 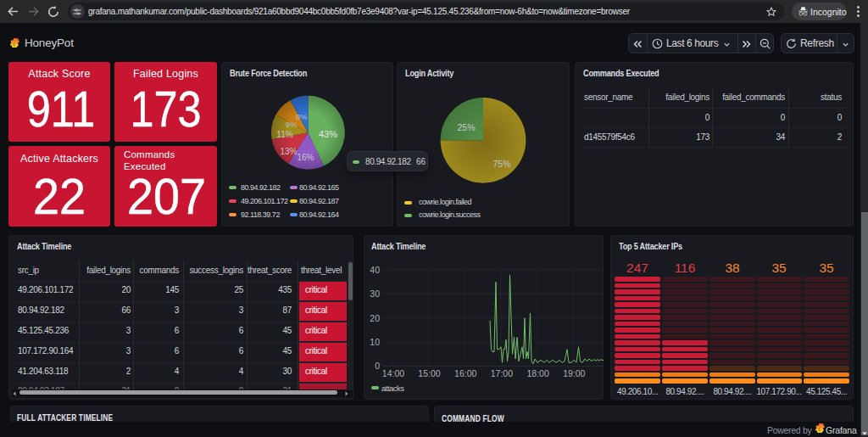 I want to click on svg-text: 11%, so click(x=285, y=134).